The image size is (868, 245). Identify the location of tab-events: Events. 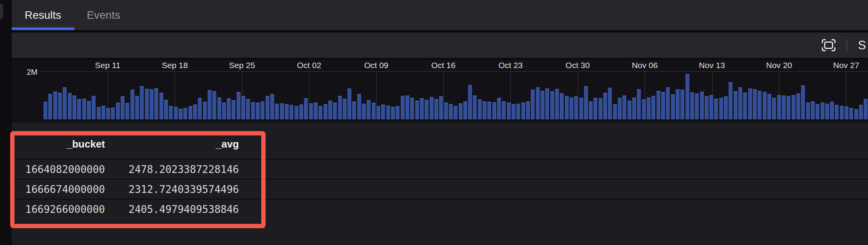
(103, 15).